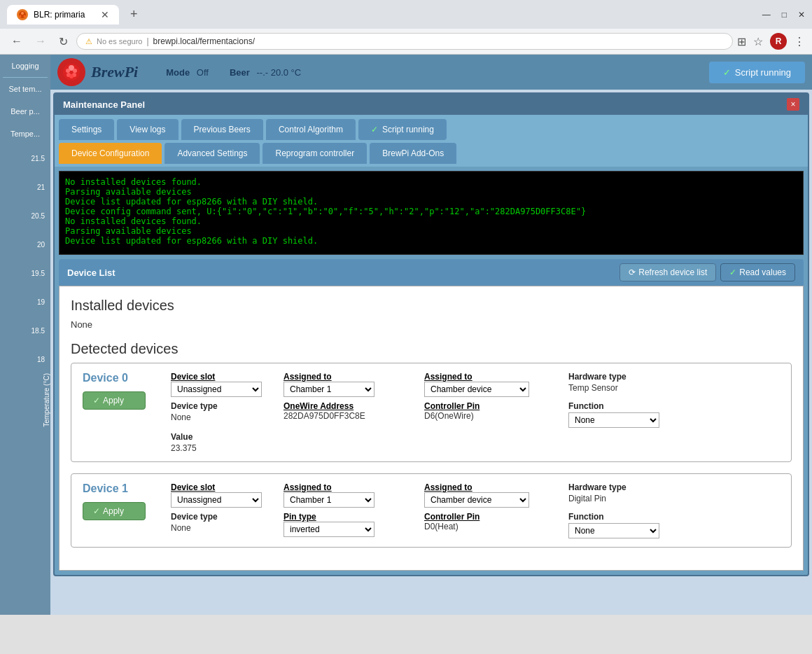 This screenshot has width=812, height=654. What do you see at coordinates (121, 412) in the screenshot?
I see `device0-left: Device 0 ✓ Apply` at bounding box center [121, 412].